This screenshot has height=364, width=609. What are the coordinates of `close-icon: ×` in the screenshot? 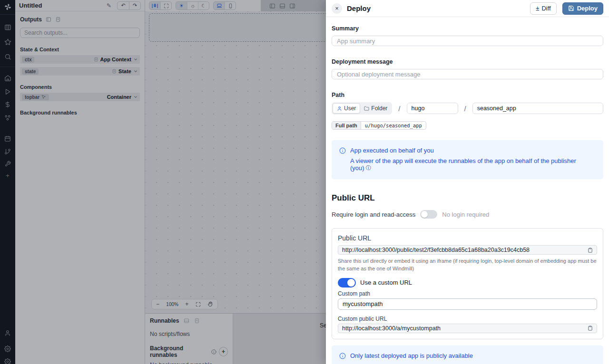 It's located at (337, 9).